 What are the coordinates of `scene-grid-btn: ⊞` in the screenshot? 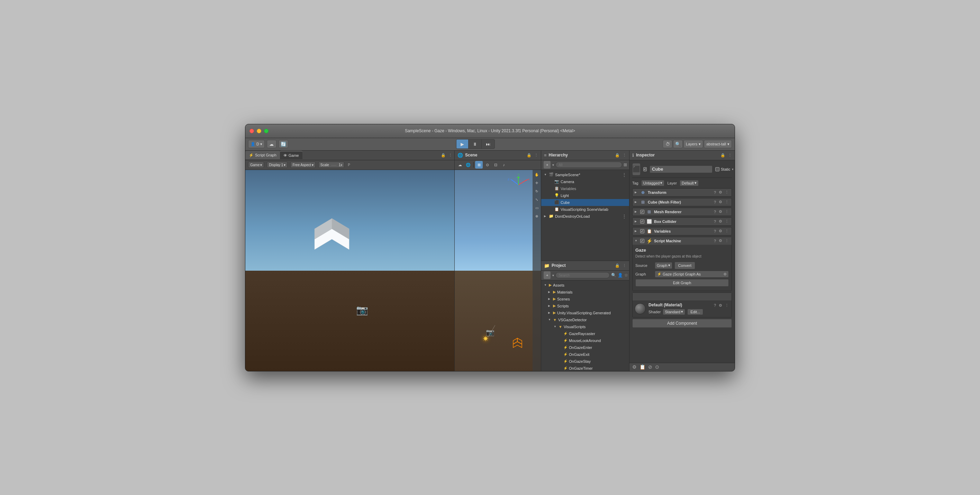 It's located at (479, 165).